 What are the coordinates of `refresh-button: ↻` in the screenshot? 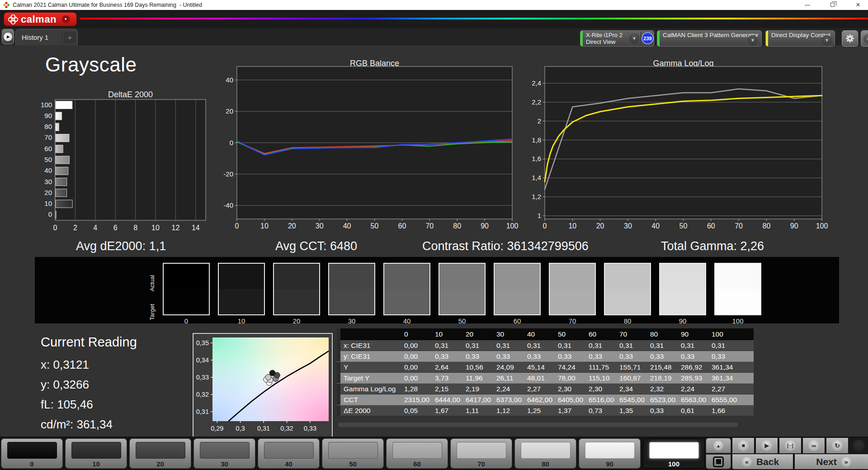 It's located at (837, 446).